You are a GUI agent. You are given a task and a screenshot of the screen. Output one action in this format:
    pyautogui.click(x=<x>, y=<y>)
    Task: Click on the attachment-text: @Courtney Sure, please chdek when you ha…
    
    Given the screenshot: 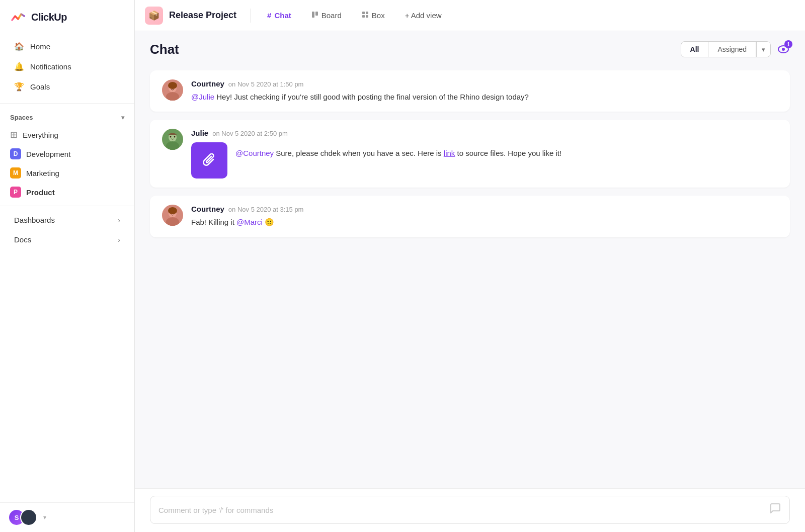 What is the action you would take?
    pyautogui.click(x=398, y=151)
    